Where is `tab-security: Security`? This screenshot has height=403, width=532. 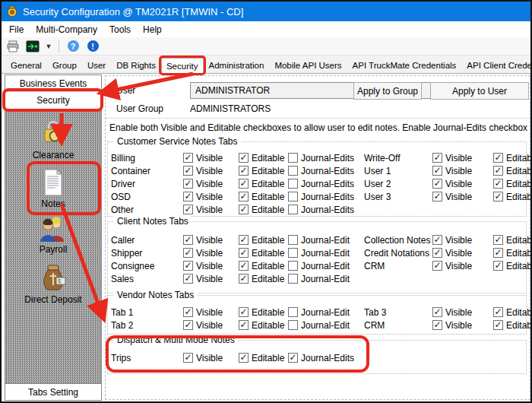
tab-security: Security is located at coordinates (182, 65).